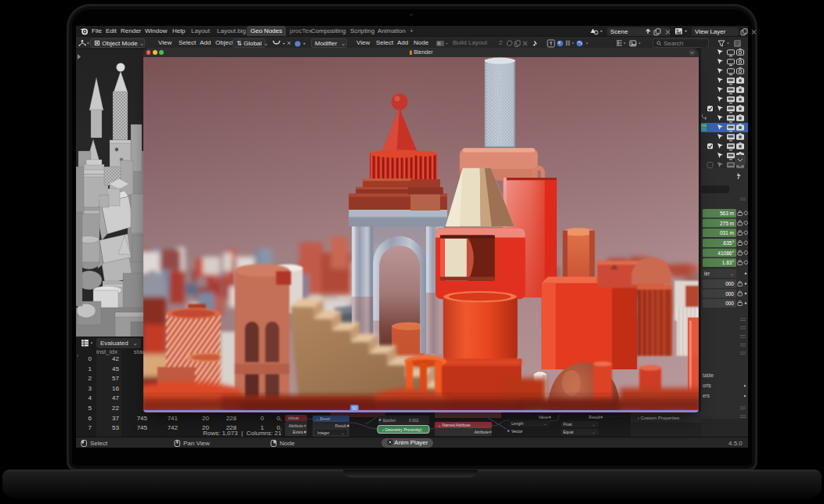 Image resolution: width=824 pixels, height=504 pixels. I want to click on svg-text: tribute, so click(294, 418).